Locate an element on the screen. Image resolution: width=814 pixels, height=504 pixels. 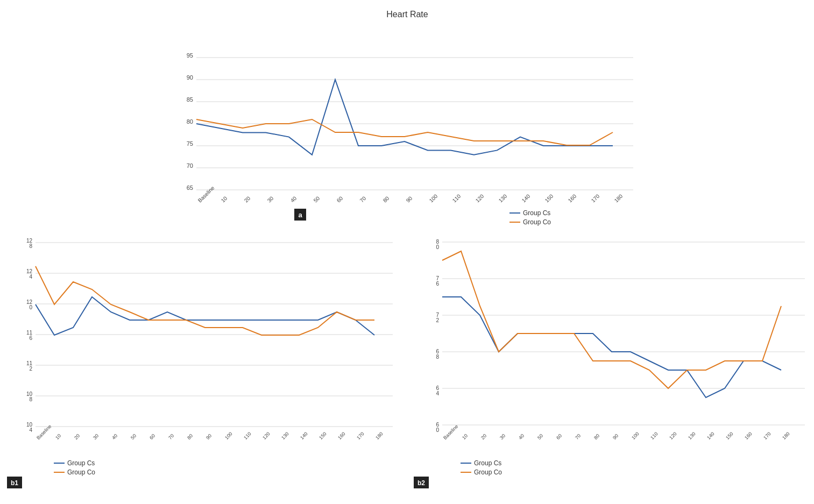
y-label-b1: 2 is located at coordinates (31, 369).